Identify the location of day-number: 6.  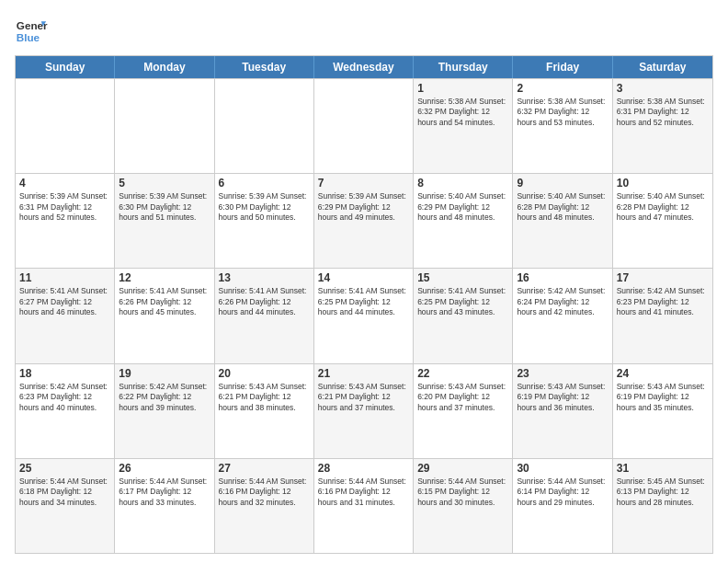
(265, 183).